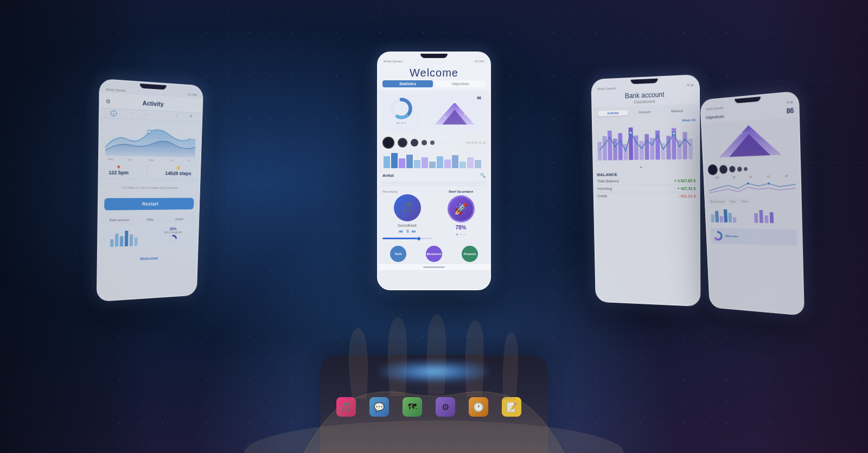  What do you see at coordinates (180, 219) in the screenshot?
I see `tab-home: Home` at bounding box center [180, 219].